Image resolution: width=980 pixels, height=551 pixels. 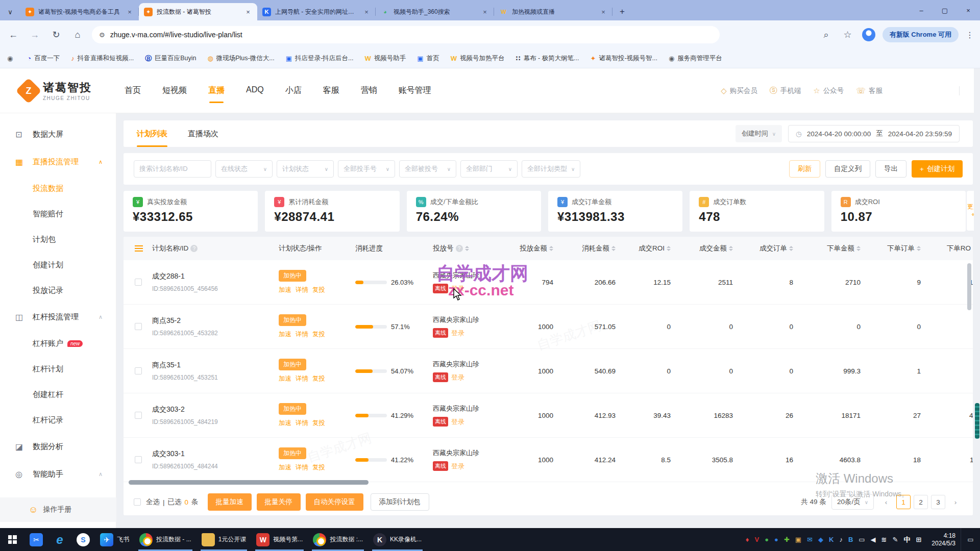 What do you see at coordinates (394, 248) in the screenshot?
I see `column-header: 消耗进度 ?` at bounding box center [394, 248].